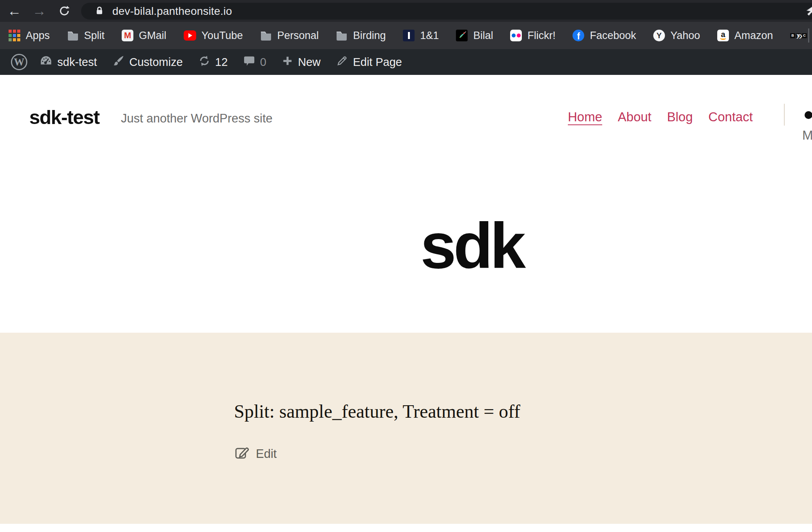 Image resolution: width=812 pixels, height=532 pixels. I want to click on nav-link-about: About, so click(635, 117).